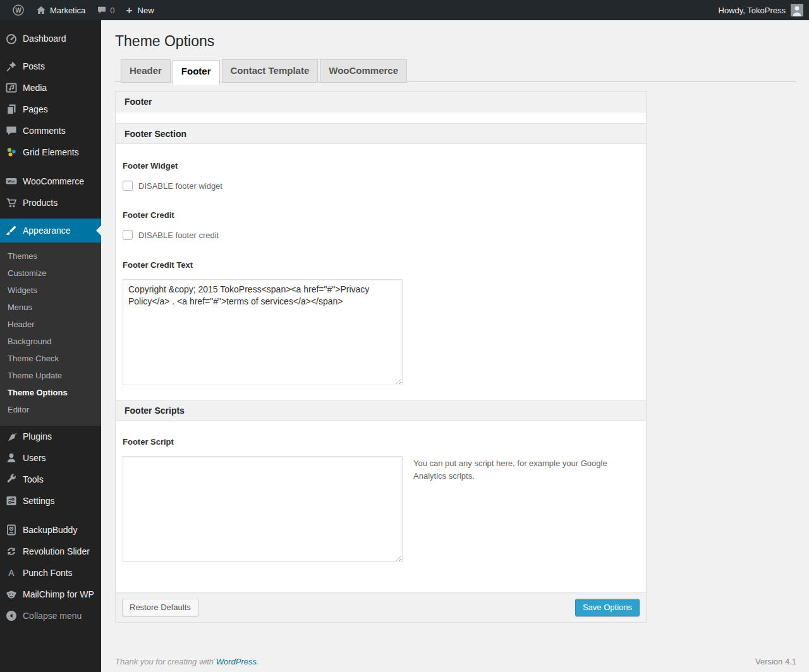 This screenshot has width=809, height=672. What do you see at coordinates (11, 573) in the screenshot?
I see `svg-text: A` at bounding box center [11, 573].